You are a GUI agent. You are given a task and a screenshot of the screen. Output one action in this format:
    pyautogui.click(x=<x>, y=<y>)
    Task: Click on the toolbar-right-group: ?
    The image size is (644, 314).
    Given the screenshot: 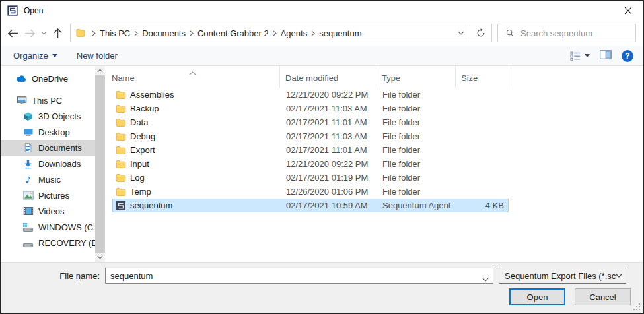 What is the action you would take?
    pyautogui.click(x=602, y=56)
    